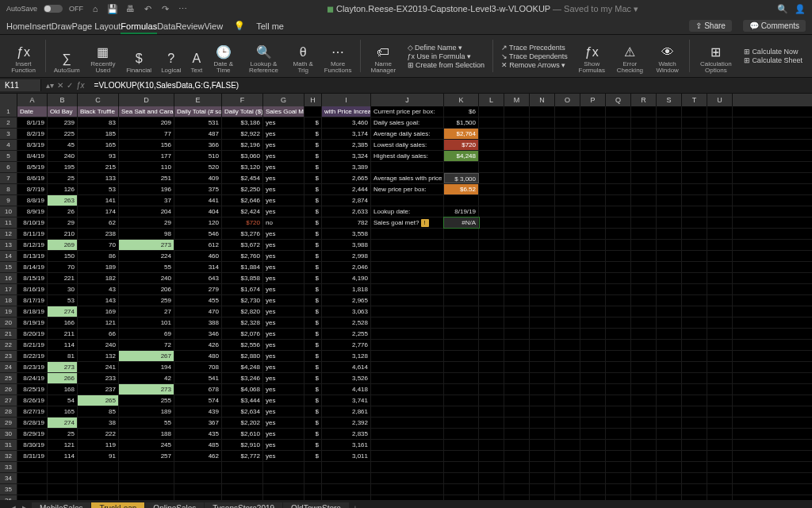 Image resolution: width=812 pixels, height=508 pixels. What do you see at coordinates (9, 433) in the screenshot?
I see `row-header: 30` at bounding box center [9, 433].